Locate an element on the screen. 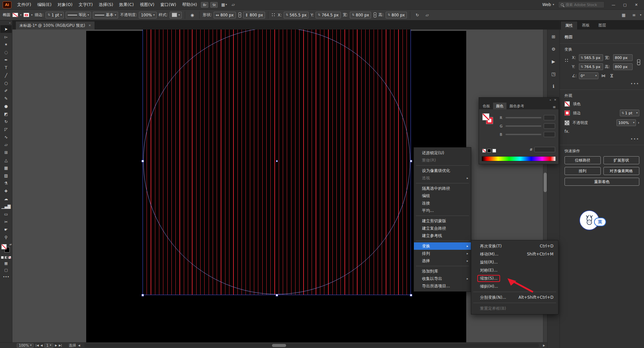 The width and height of the screenshot is (644, 348). y-input: ⇅764.5 px is located at coordinates (591, 67).